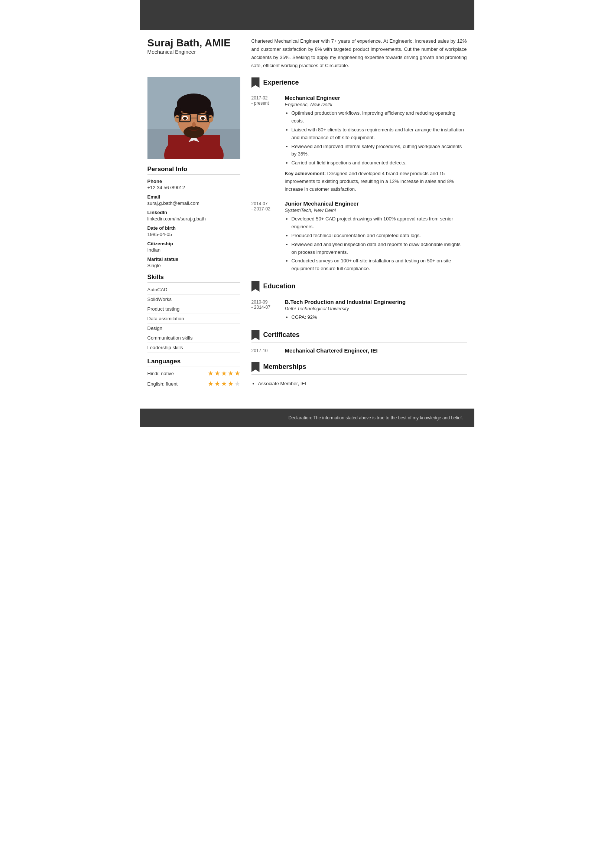 The image size is (614, 868). I want to click on bullet-item: Produced technical documentation and com…, so click(379, 236).